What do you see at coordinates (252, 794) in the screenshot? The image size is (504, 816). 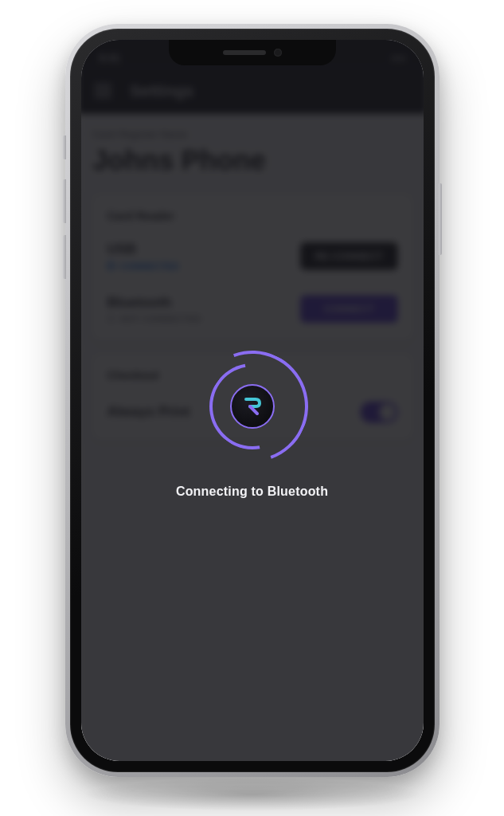 I see `phone-shadow` at bounding box center [252, 794].